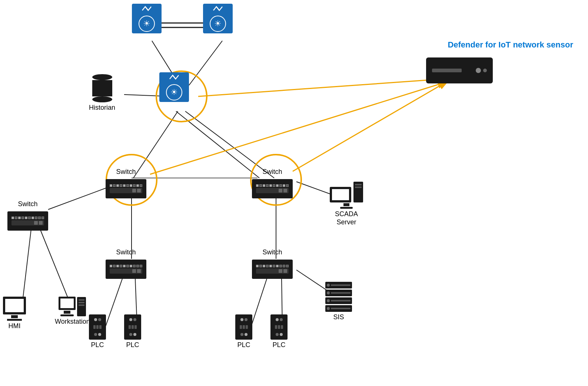  What do you see at coordinates (126, 191) in the screenshot?
I see `switch-bottom` at bounding box center [126, 191].